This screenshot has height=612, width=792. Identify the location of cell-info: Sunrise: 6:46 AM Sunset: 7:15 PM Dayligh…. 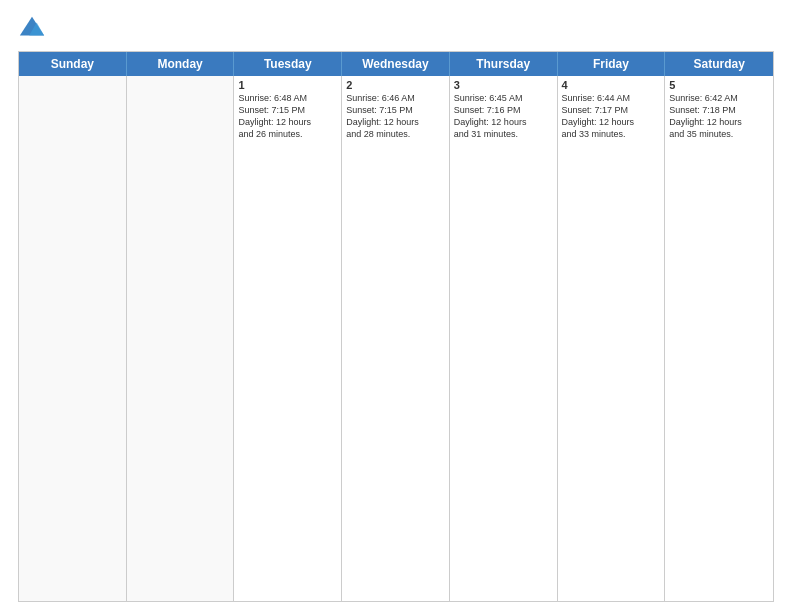
(396, 116).